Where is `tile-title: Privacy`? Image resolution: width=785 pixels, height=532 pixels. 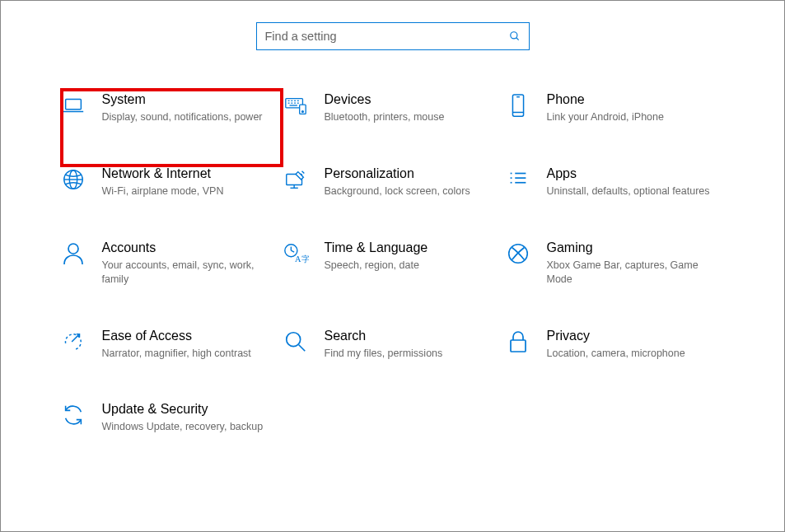
tile-title: Privacy is located at coordinates (629, 336).